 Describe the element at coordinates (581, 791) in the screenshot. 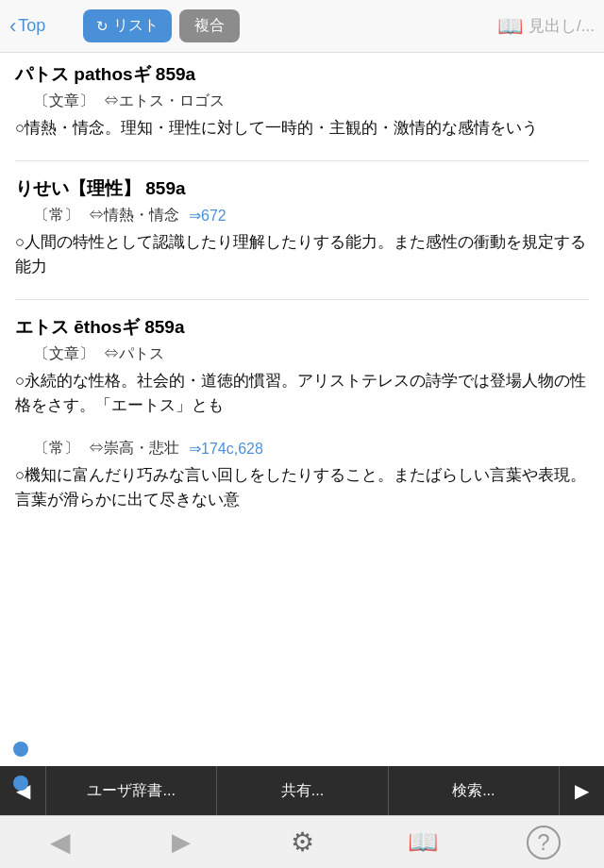

I see `right-arrow-icon: ▶` at that location.